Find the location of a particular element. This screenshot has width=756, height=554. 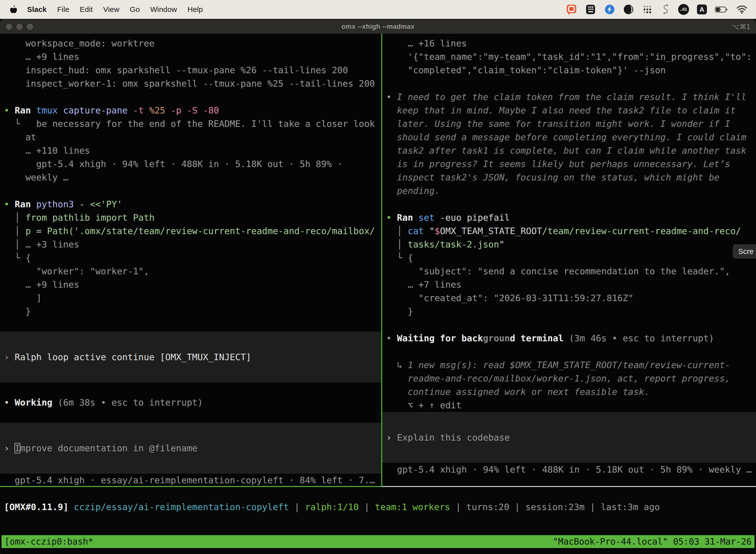

terminal-line: inspect_worker-1: omx sparkshell --tmux-… is located at coordinates (191, 84).